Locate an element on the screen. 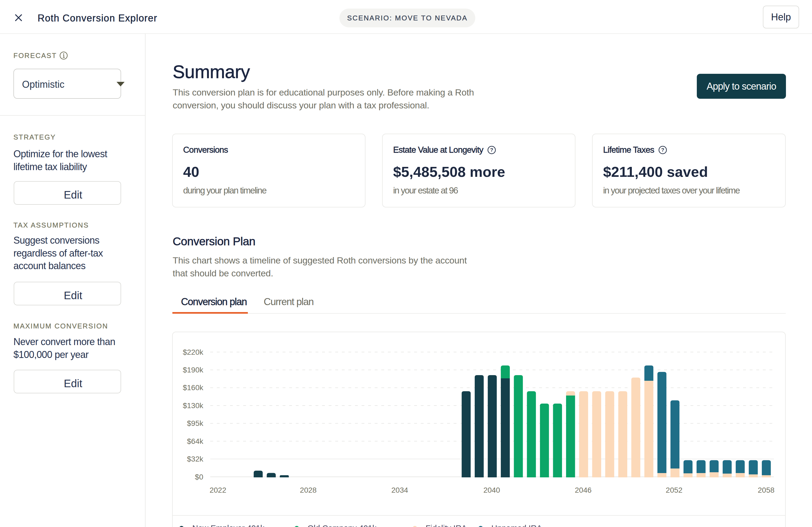 This screenshot has width=812, height=527. svg-text: 2052 is located at coordinates (674, 490).